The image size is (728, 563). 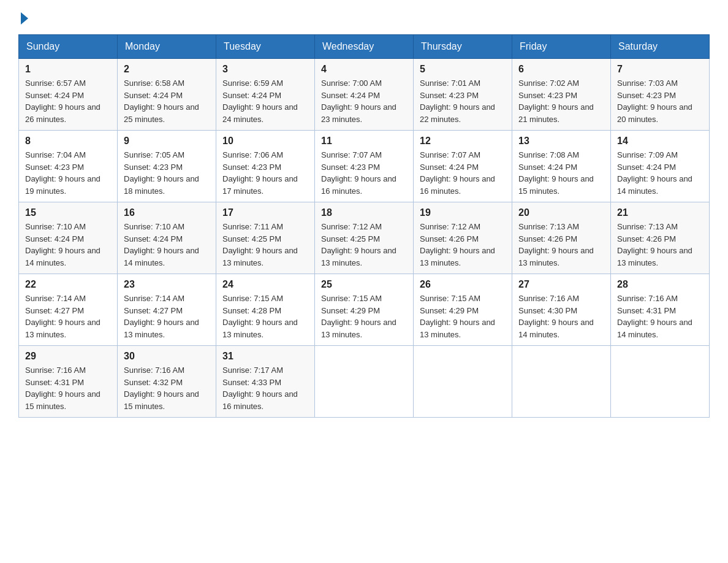 What do you see at coordinates (266, 47) in the screenshot?
I see `day-of-week-header: Tuesday` at bounding box center [266, 47].